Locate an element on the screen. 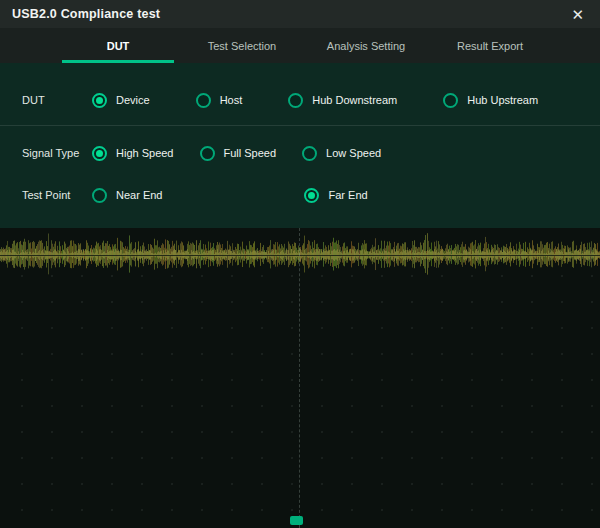 Image resolution: width=600 pixels, height=528 pixels. radio-hub-upstream: Hub Upstream is located at coordinates (490, 100).